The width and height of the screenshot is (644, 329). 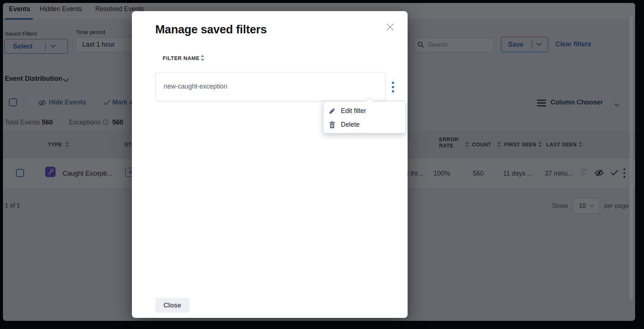 What do you see at coordinates (270, 87) in the screenshot?
I see `saved-filter-row: new-caught-exception` at bounding box center [270, 87].